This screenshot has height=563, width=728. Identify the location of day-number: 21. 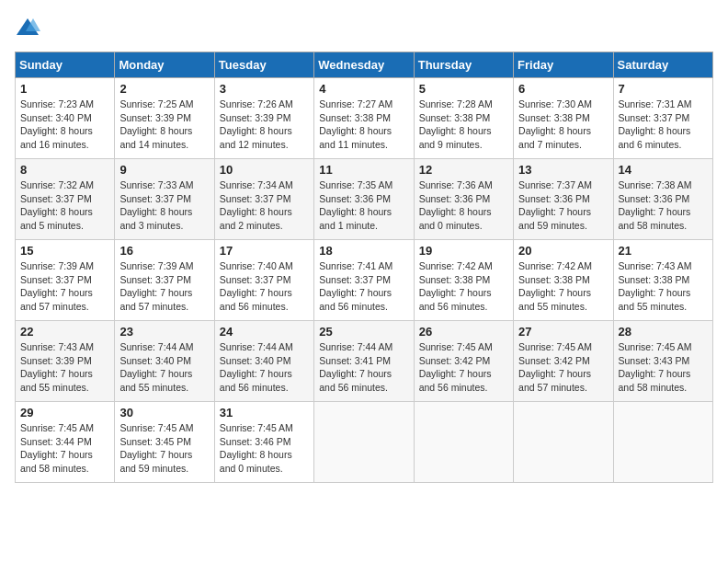
(664, 250).